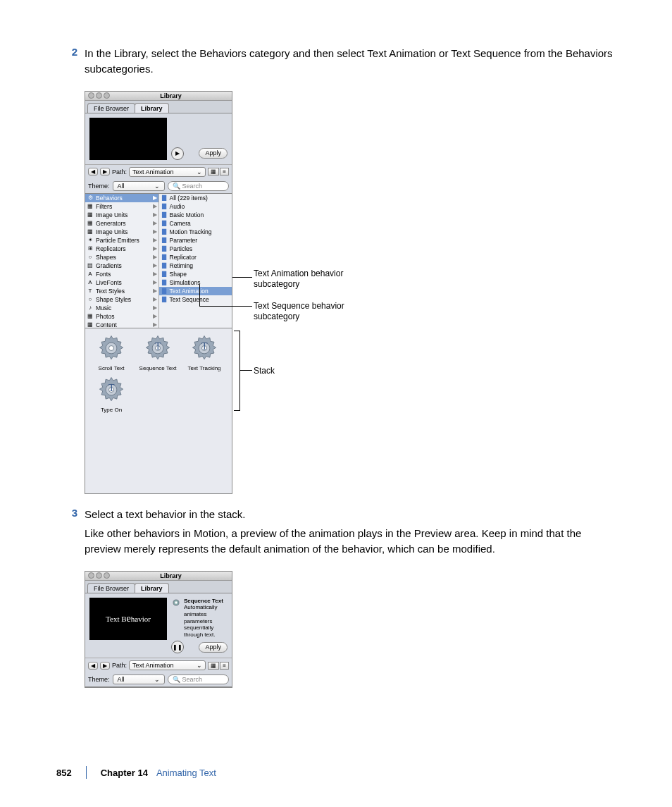 This screenshot has height=807, width=672. Describe the element at coordinates (176, 186) in the screenshot. I see `search-icon: 🔍` at that location.